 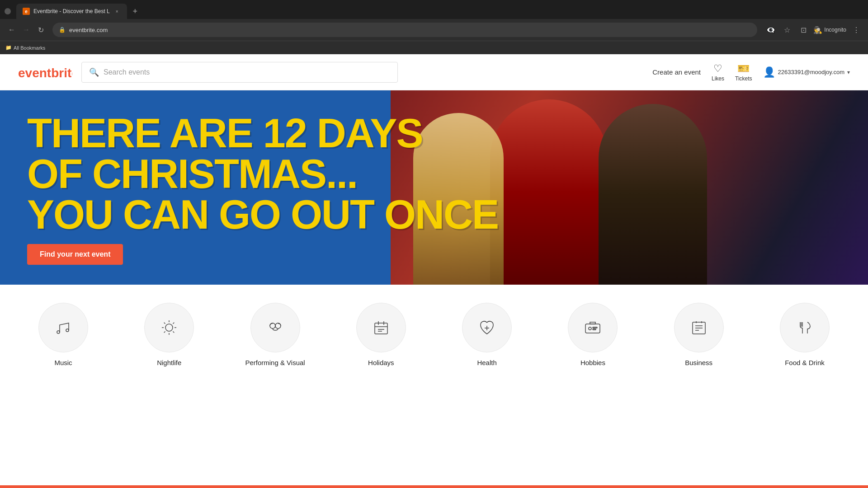 What do you see at coordinates (275, 362) in the screenshot?
I see `category-label-performing-visual: Performing & Visual` at bounding box center [275, 362].